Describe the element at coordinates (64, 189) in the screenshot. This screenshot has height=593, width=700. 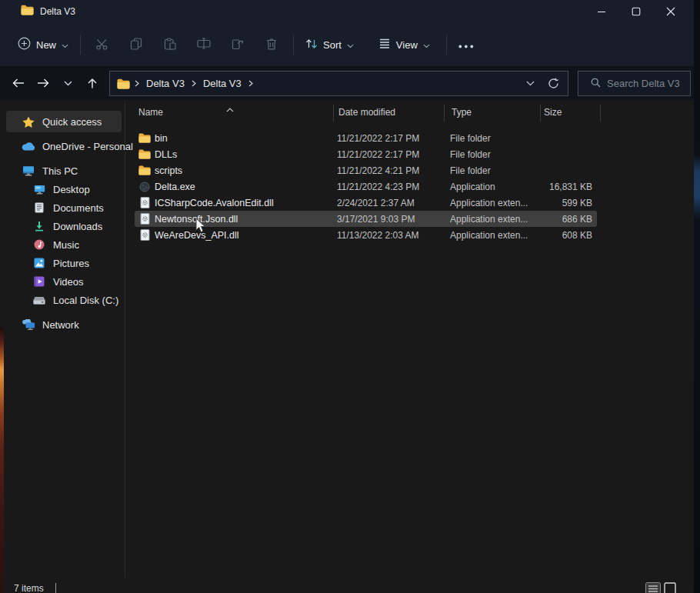
I see `sidebar-item-desktop: Desktop` at that location.